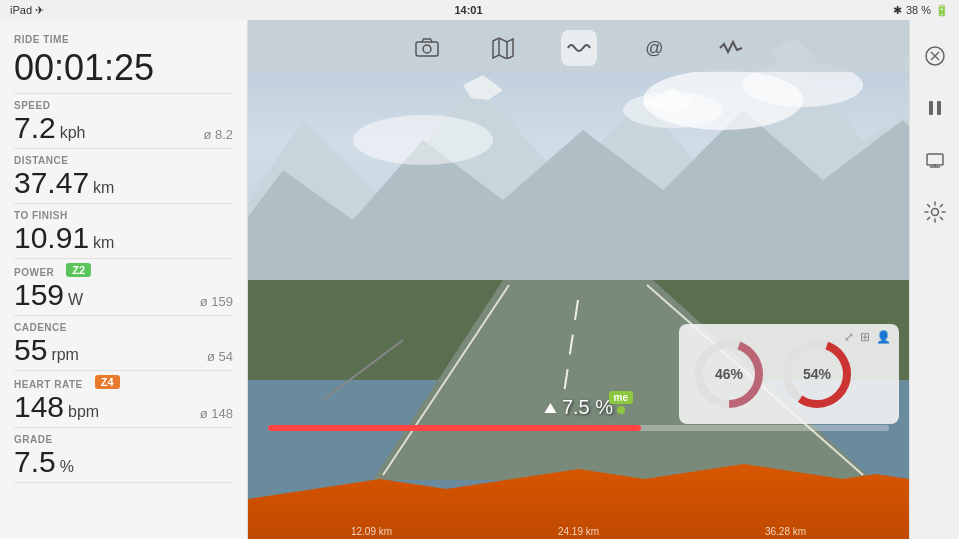 The image size is (959, 539). What do you see at coordinates (942, 10) in the screenshot?
I see `battery-icon: 🔋` at bounding box center [942, 10].